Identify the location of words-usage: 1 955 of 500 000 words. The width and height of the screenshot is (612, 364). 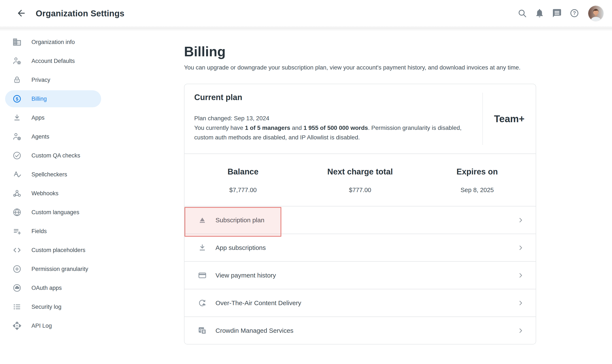
(336, 128).